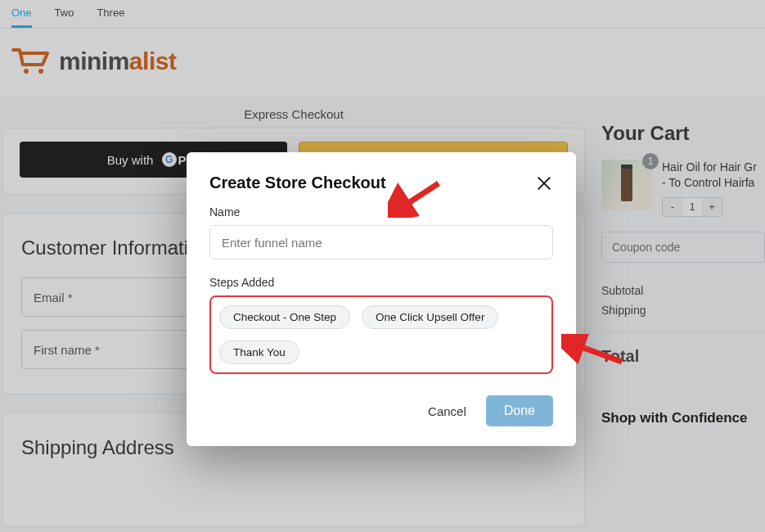  Describe the element at coordinates (447, 411) in the screenshot. I see `cancel-button: Cancel` at that location.